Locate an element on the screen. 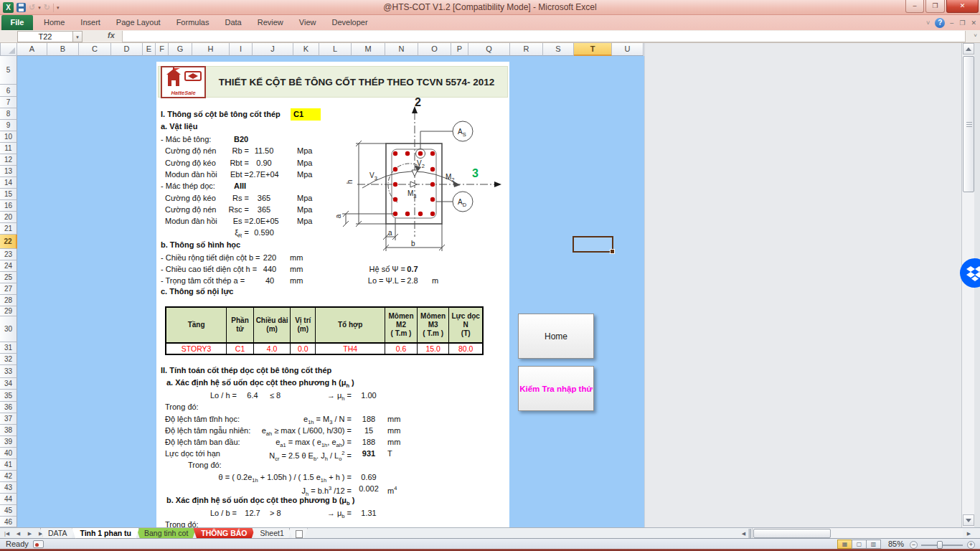 This screenshot has height=551, width=980. row-header-38: 38 is located at coordinates (9, 430).